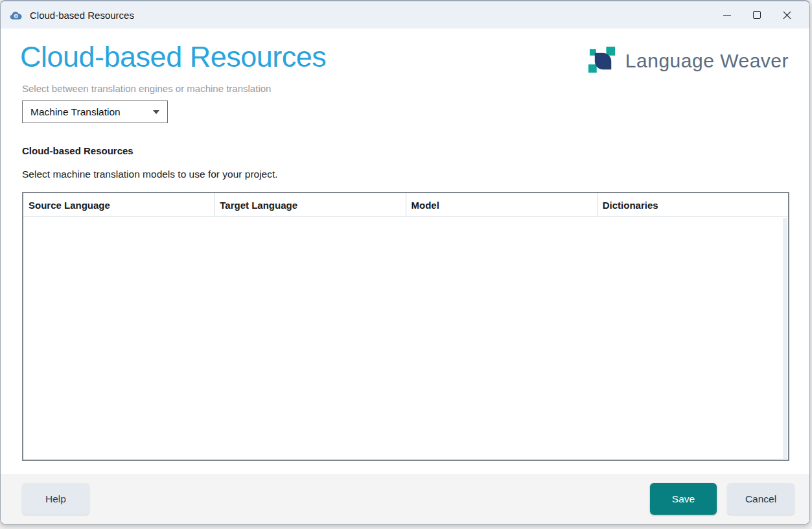 The height and width of the screenshot is (529, 812). I want to click on minimize-button, so click(727, 15).